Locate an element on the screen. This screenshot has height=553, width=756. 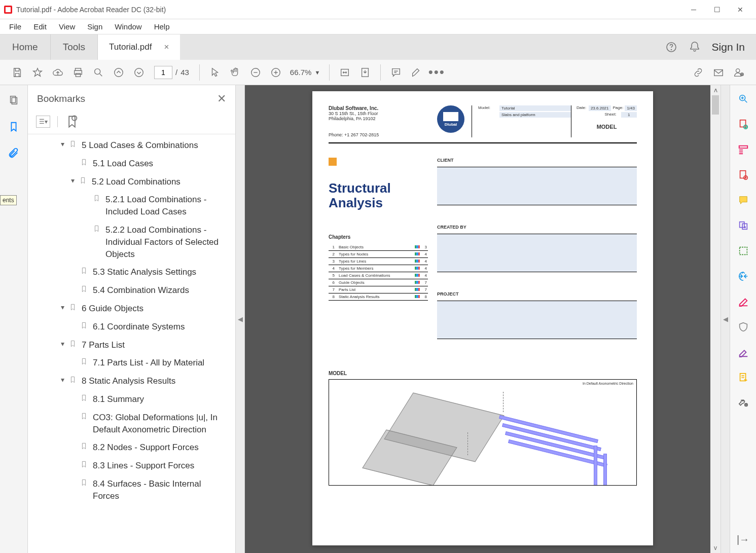
fit-page-icon is located at coordinates (365, 72).